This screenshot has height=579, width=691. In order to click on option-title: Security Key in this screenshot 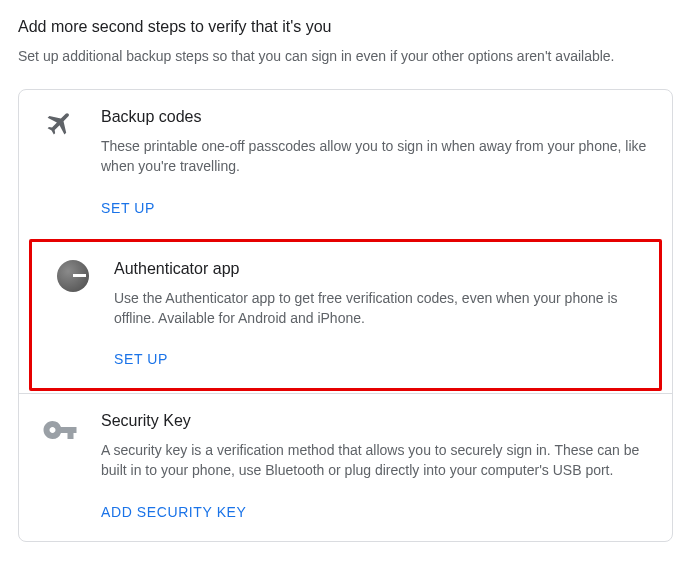, I will do `click(376, 421)`.